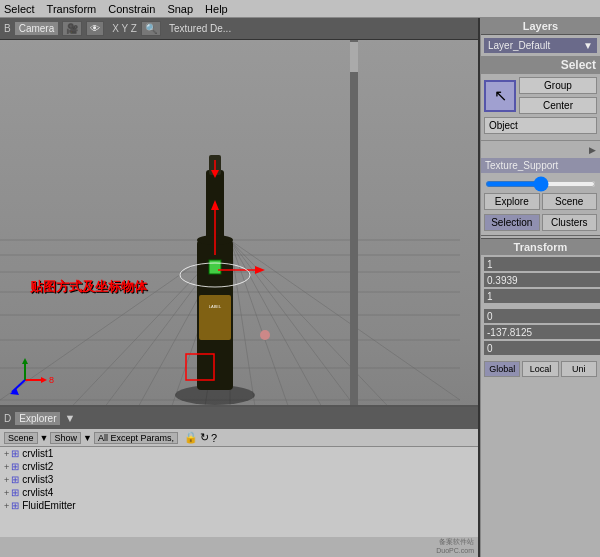 This screenshot has width=600, height=557. Describe the element at coordinates (540, 96) in the screenshot. I see `cursor-row: ↖ Group Center` at that location.